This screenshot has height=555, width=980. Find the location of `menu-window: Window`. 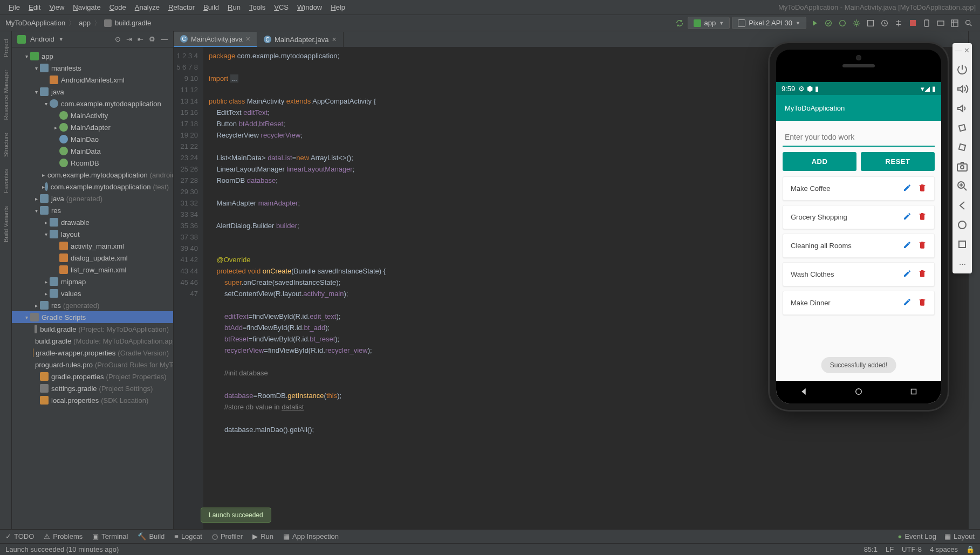

menu-window: Window is located at coordinates (310, 8).